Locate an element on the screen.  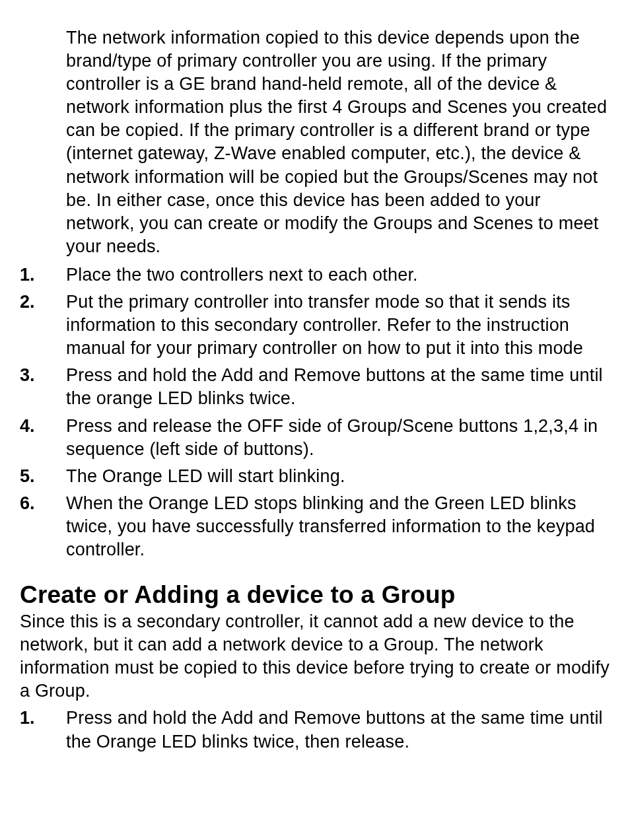
transfer-step-5-text: The Orange LED will start blinking. is located at coordinates (206, 477).